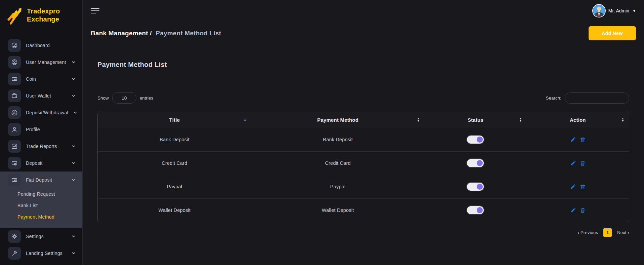 Image resolution: width=644 pixels, height=265 pixels. I want to click on avatar, so click(599, 11).